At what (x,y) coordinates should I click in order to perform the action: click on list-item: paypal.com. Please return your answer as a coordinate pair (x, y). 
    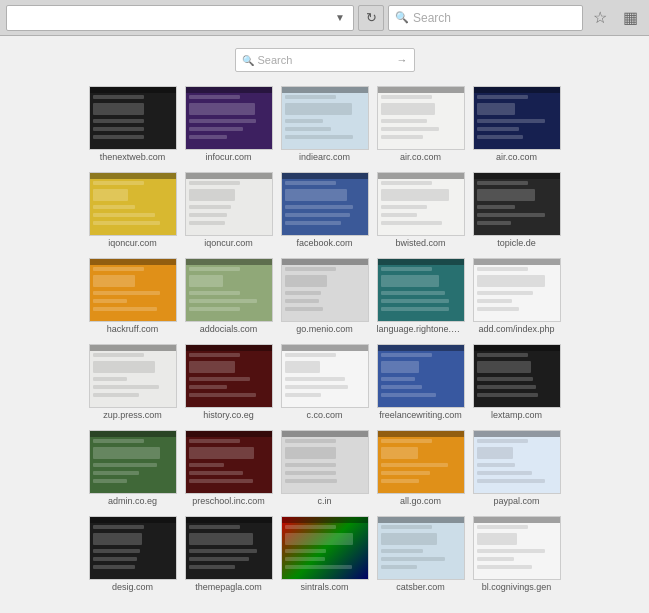
    Looking at the image, I should click on (517, 470).